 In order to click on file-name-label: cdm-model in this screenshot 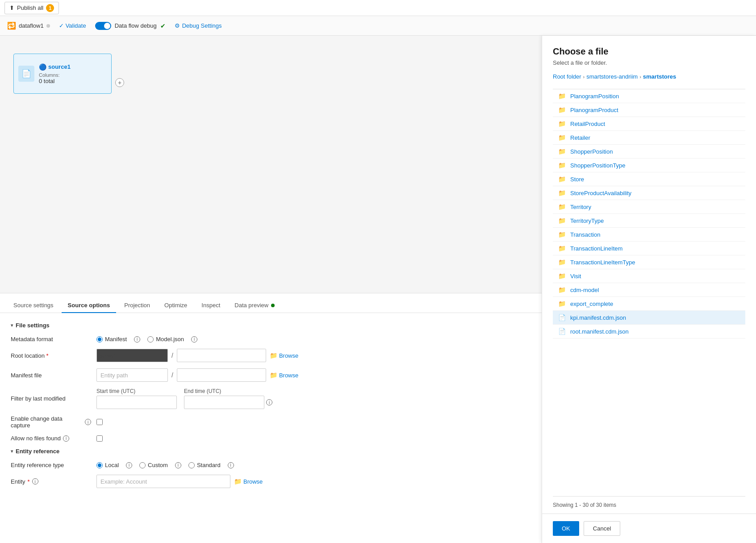, I will do `click(585, 290)`.